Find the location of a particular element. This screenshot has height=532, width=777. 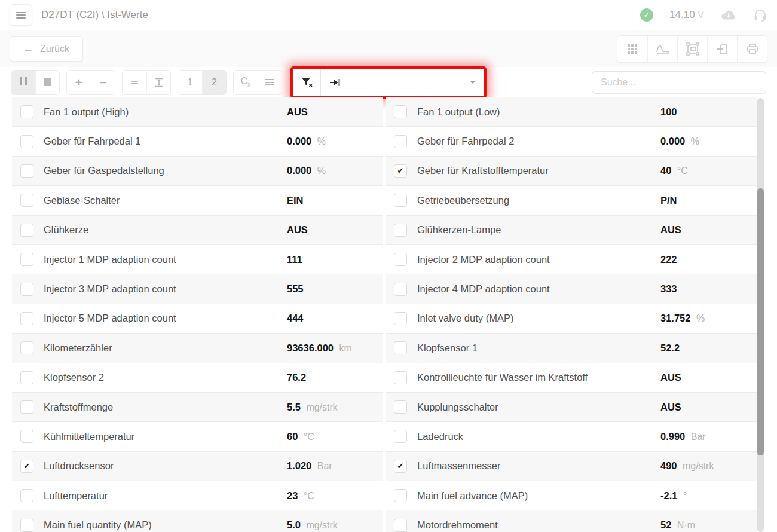

value-cell-left: Fan 1 output (High) AUS is located at coordinates (197, 112).